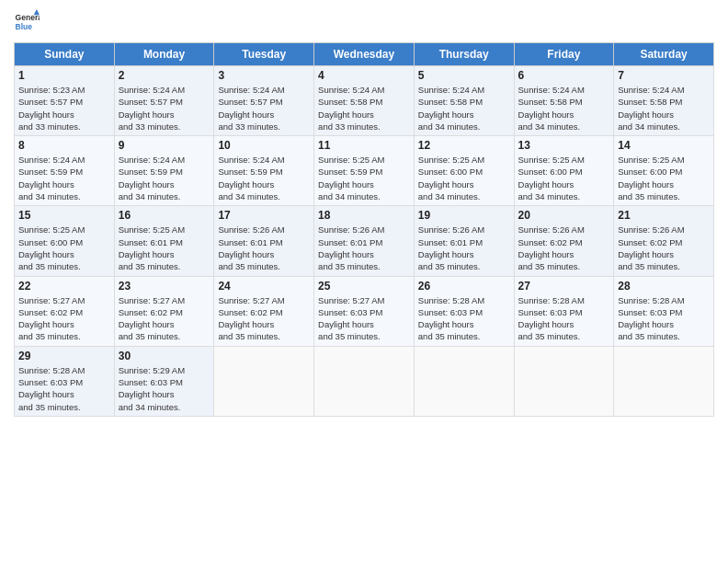 Image resolution: width=728 pixels, height=563 pixels. What do you see at coordinates (364, 171) in the screenshot?
I see `calendar-cell: 11Sunrise: 5:25 AMSunset: 5:59 PMDayligh…` at bounding box center [364, 171].